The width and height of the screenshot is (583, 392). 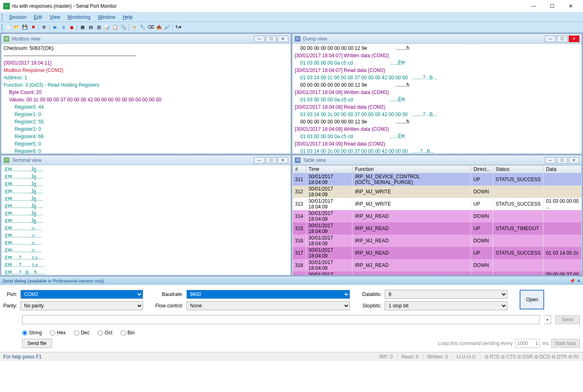 I want to click on table-row: 31630/01/2017 18:04:09IRP_MJ_READDOWN, so click(x=437, y=241).